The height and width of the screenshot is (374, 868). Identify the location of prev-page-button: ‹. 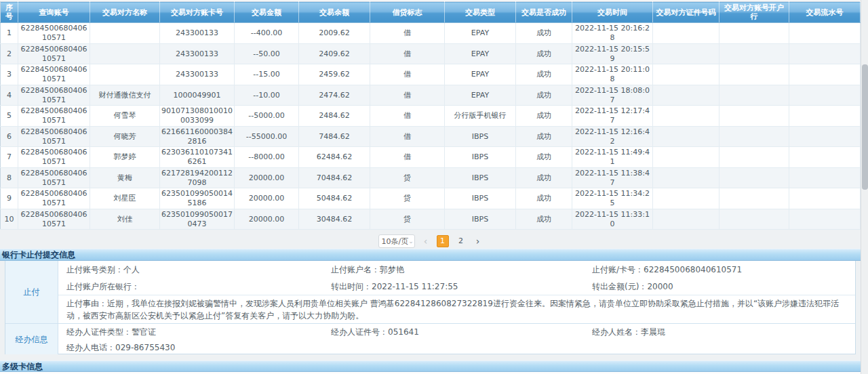
(426, 241).